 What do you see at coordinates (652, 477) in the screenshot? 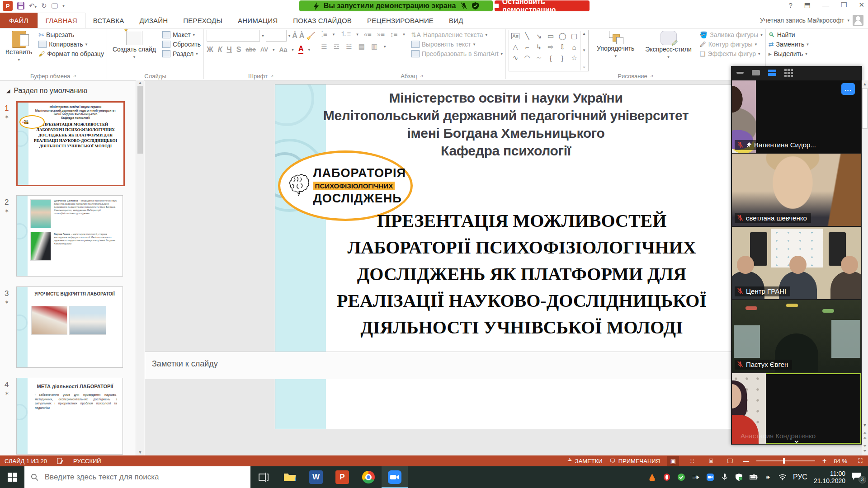
I see `avast-icon` at bounding box center [652, 477].